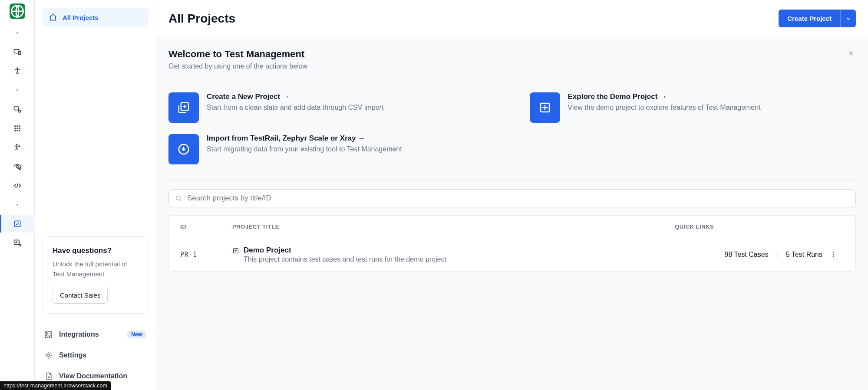  What do you see at coordinates (184, 108) in the screenshot?
I see `plus-layers-icon` at bounding box center [184, 108].